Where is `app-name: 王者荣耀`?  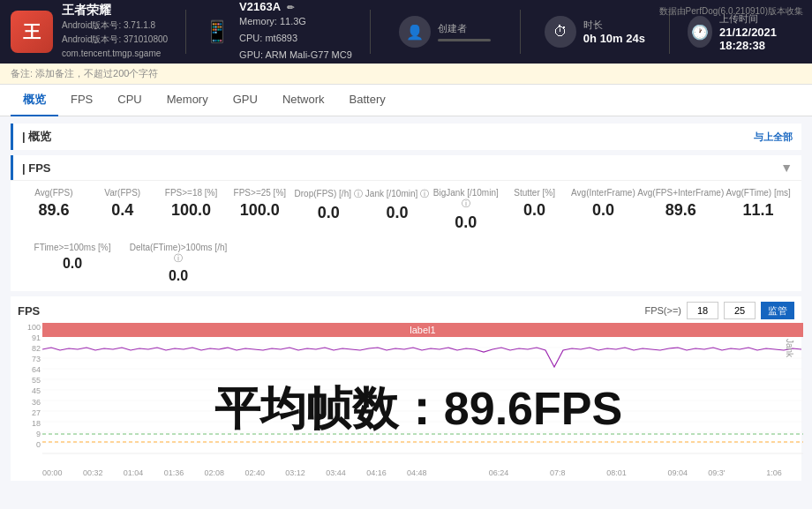 app-name: 王者荣耀 is located at coordinates (115, 11).